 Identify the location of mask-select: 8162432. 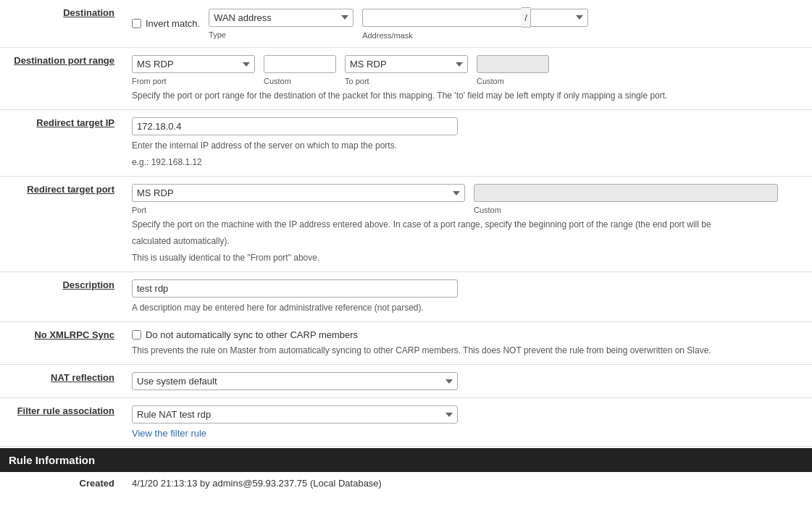
(559, 17).